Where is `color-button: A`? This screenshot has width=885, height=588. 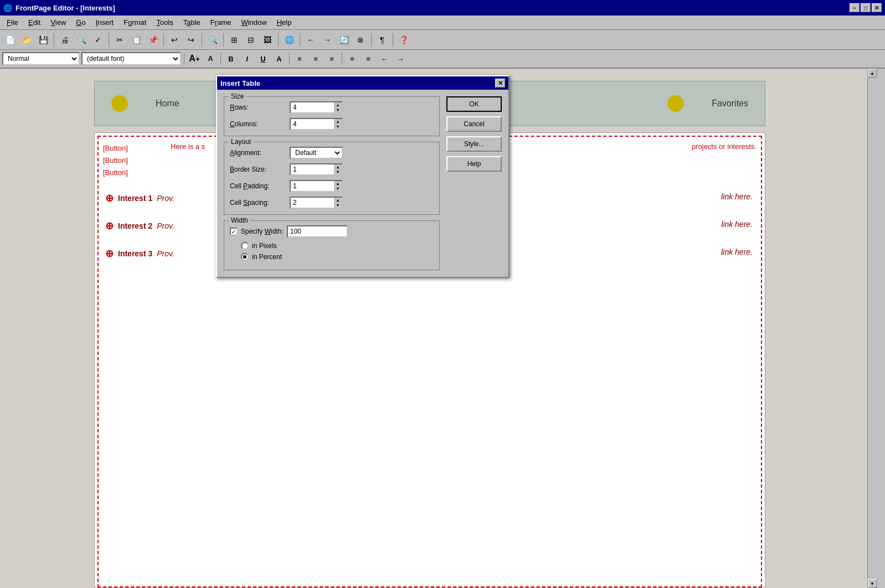 color-button: A is located at coordinates (279, 59).